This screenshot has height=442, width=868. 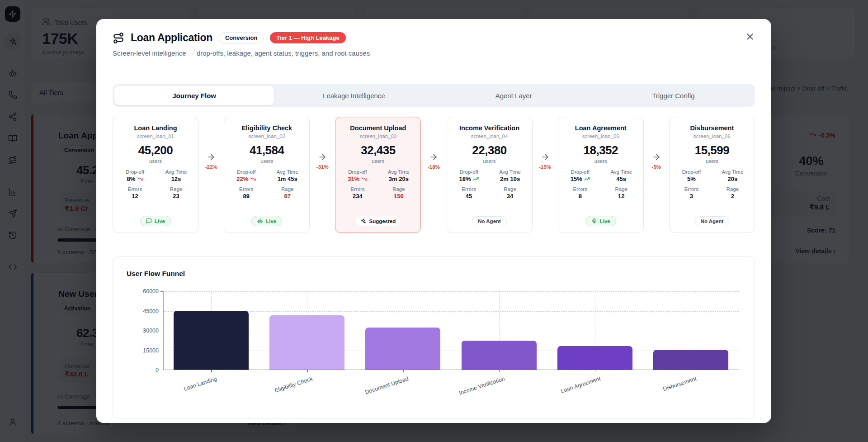 What do you see at coordinates (399, 176) in the screenshot?
I see `stat-cell: Avg Time3m 20s` at bounding box center [399, 176].